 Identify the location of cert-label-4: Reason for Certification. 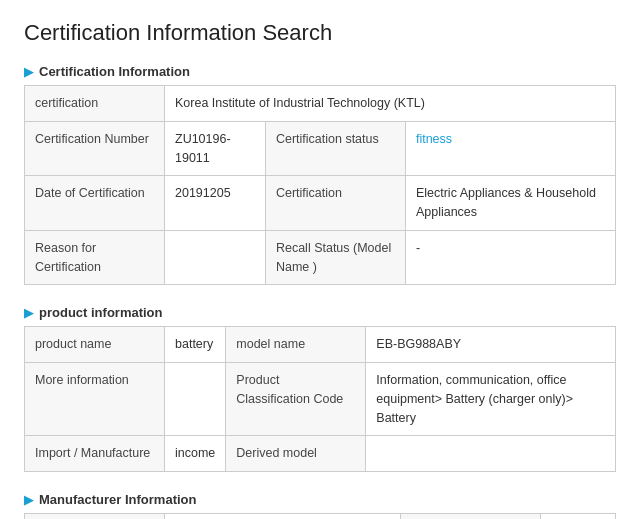
(95, 258).